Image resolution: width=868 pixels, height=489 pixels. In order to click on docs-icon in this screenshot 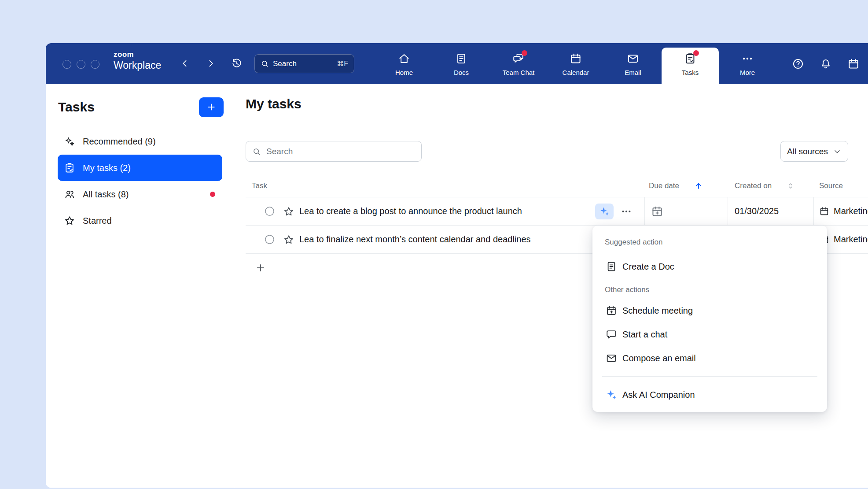, I will do `click(461, 59)`.